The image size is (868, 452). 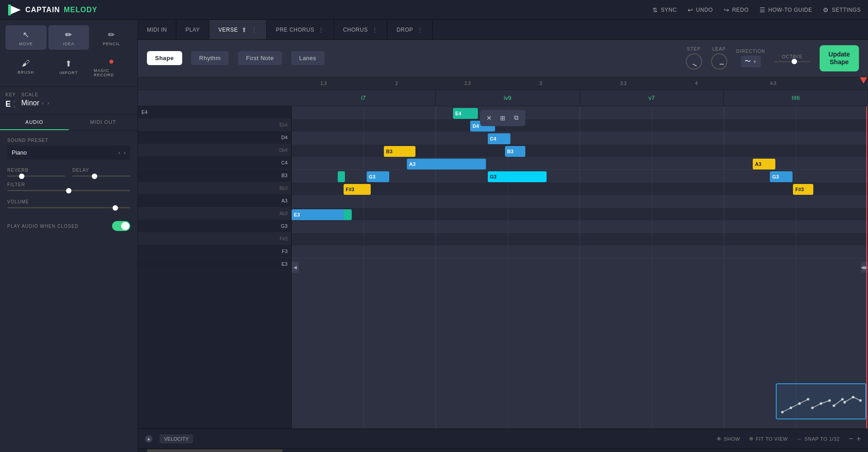 I want to click on mode-lanes-btn: Lanes, so click(x=308, y=58).